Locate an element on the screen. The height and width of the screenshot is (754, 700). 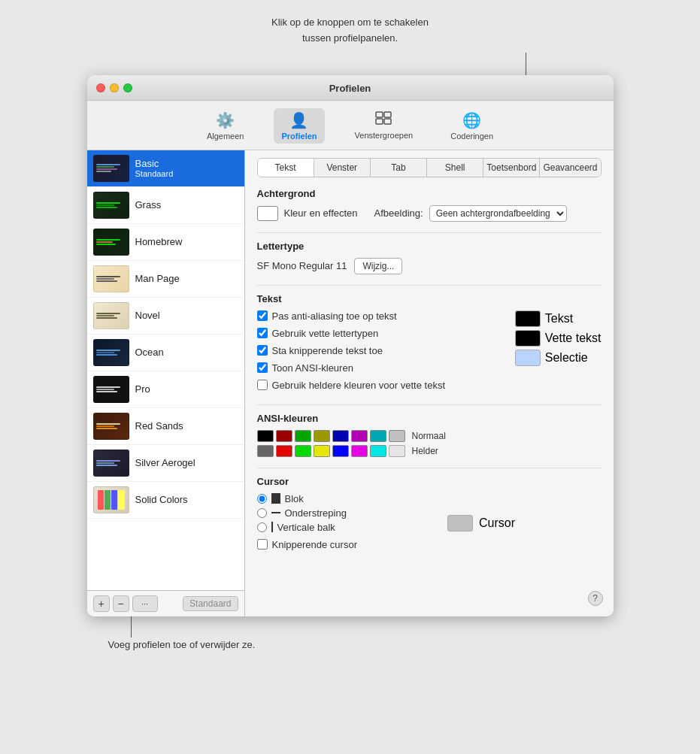
change-font-button: Wijzig... is located at coordinates (378, 266).